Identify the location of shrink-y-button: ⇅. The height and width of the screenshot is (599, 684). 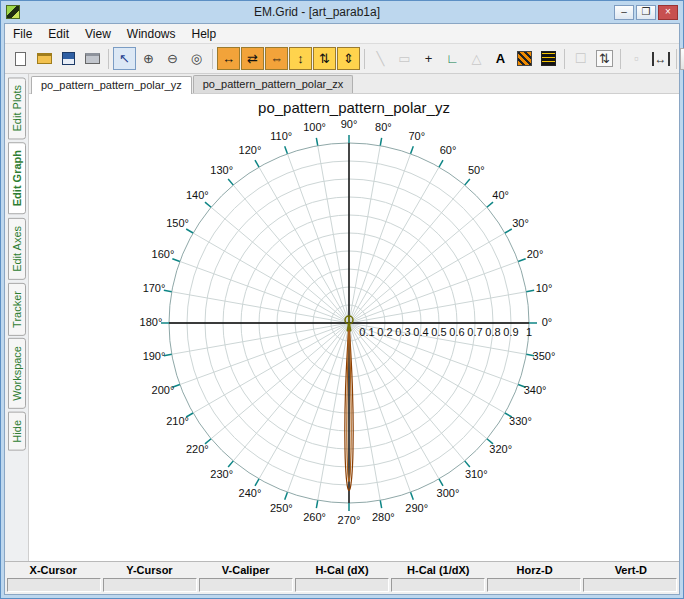
(324, 58).